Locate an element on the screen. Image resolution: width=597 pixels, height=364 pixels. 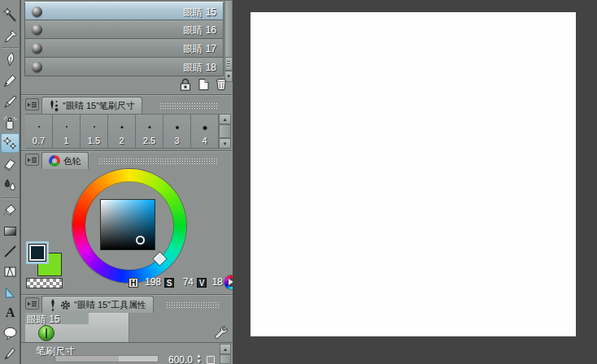
hue-key: H is located at coordinates (133, 283).